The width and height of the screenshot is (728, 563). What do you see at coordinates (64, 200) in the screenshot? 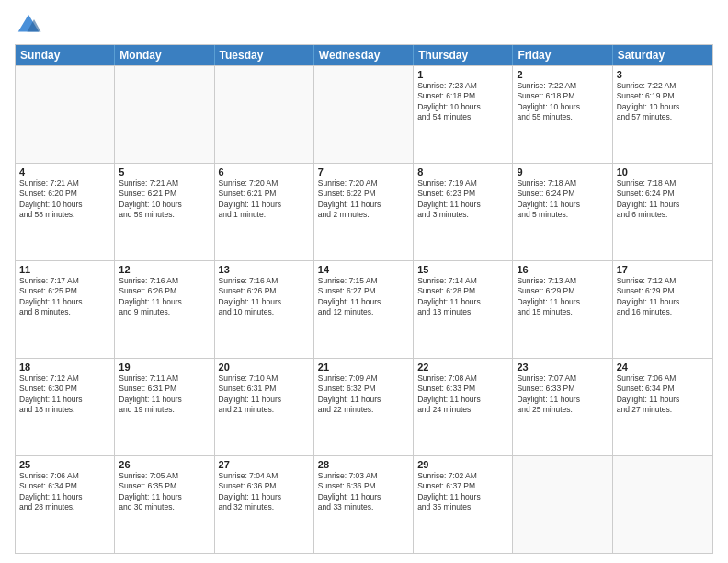
I see `day-info: Sunrise: 7:21 AM Sunset: 6:20 PM Dayligh…` at bounding box center [64, 200].